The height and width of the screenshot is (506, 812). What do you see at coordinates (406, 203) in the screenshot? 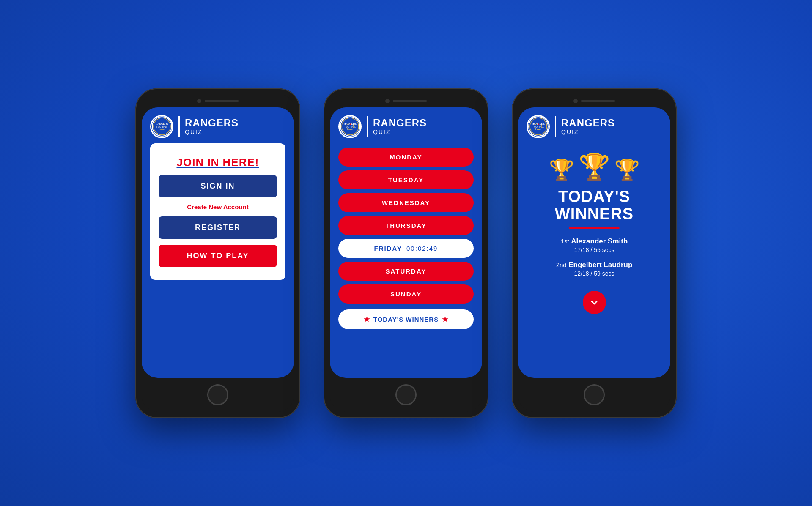
I see `wednesday-button: WEDNESDAY` at bounding box center [406, 203].